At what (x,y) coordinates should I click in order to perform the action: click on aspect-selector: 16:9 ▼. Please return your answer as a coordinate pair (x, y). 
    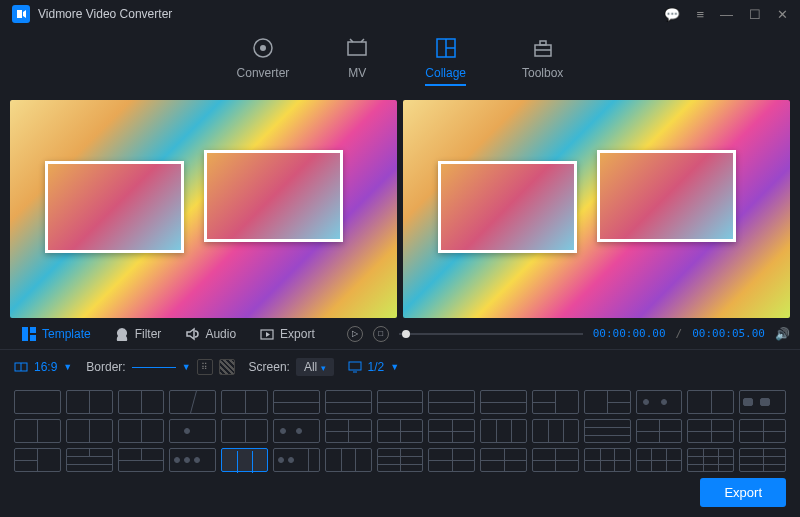
    Looking at the image, I should click on (43, 367).